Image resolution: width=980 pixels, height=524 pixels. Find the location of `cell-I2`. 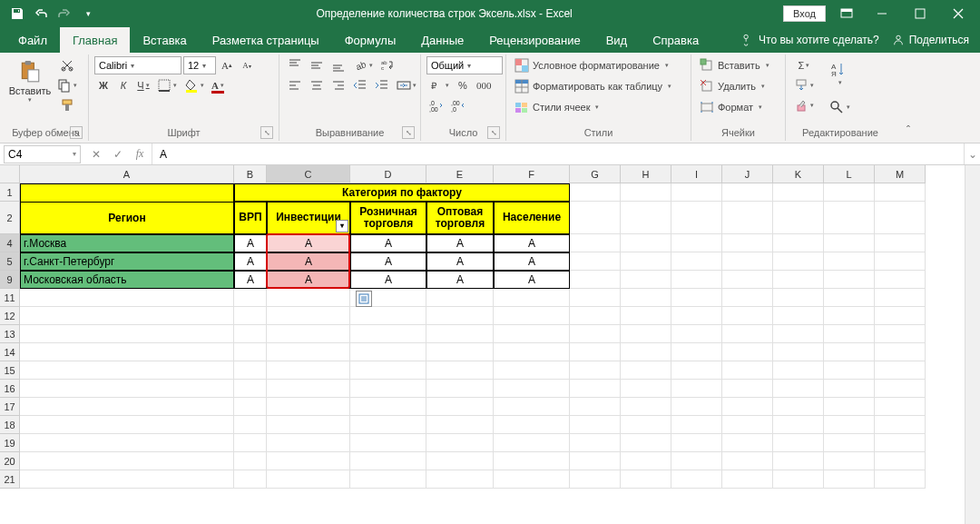

cell-I2 is located at coordinates (697, 218).